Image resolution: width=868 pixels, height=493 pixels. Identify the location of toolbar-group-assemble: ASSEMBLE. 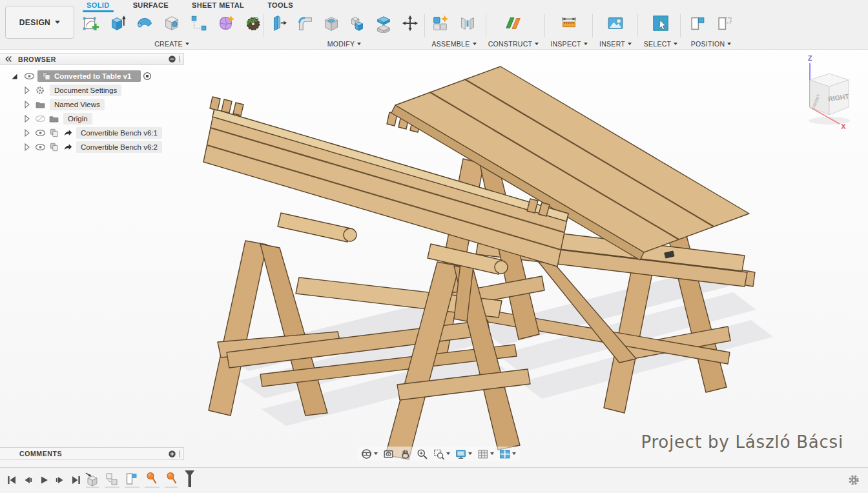
(454, 30).